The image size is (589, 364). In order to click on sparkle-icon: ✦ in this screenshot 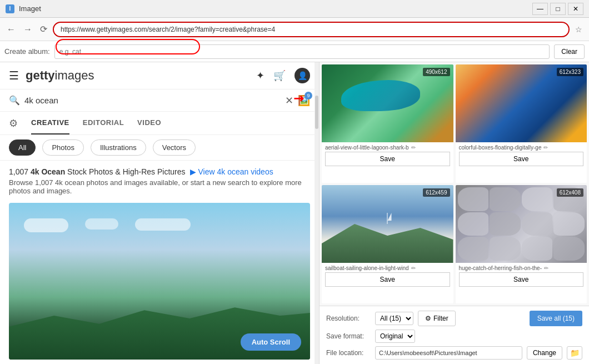, I will do `click(260, 76)`.